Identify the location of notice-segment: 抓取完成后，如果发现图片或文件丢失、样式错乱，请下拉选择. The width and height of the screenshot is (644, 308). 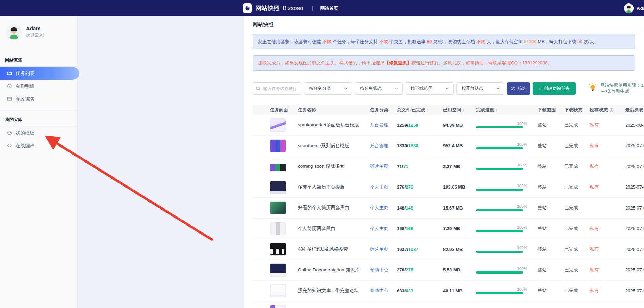
(321, 63).